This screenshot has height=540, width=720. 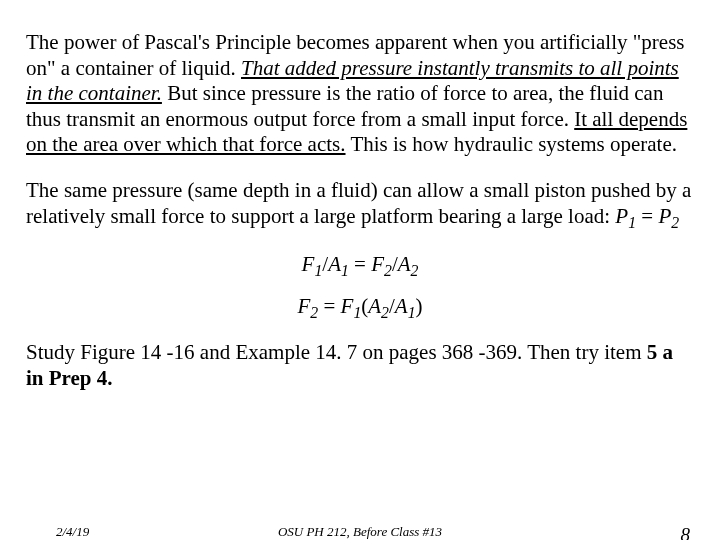 I want to click on eq3-a: F, so click(x=304, y=306).